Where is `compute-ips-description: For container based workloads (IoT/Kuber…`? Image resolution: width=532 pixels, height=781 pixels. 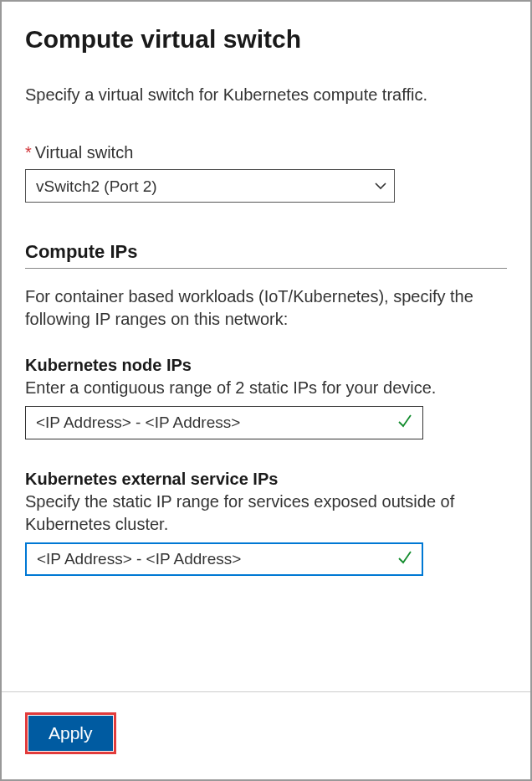 compute-ips-description: For container based workloads (IoT/Kuber… is located at coordinates (266, 308).